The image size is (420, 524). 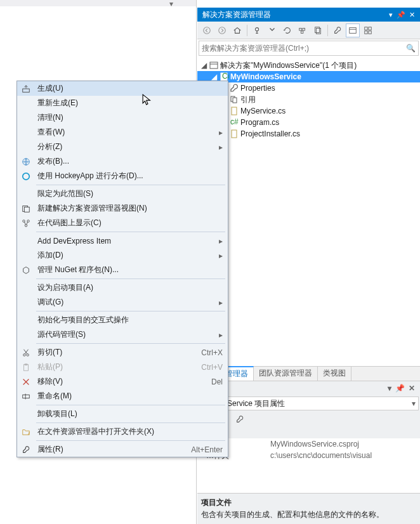 I want to click on tab-team-explorer: 团队资源管理器, so click(x=285, y=374).